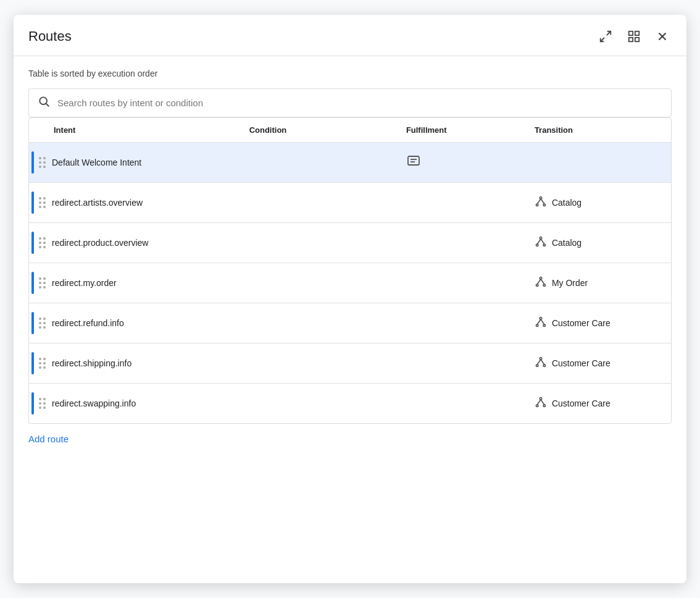  Describe the element at coordinates (98, 203) in the screenshot. I see `intent-label: redirect.artists.overview` at that location.